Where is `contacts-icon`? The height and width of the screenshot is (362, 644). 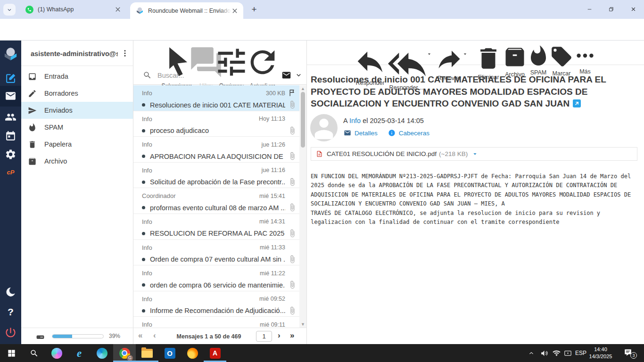
contacts-icon is located at coordinates (10, 117).